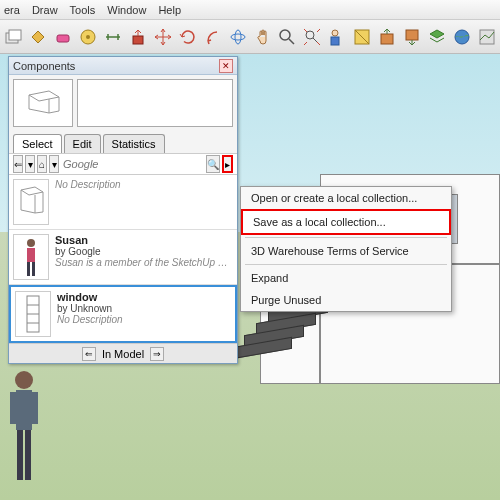 This screenshot has height=500, width=500. I want to click on item-author: by Unknown, so click(144, 308).